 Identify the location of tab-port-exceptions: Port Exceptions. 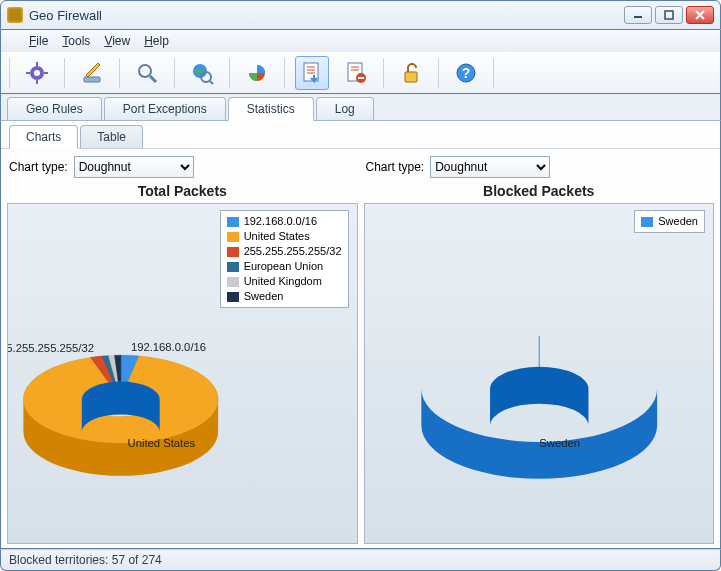
(165, 108).